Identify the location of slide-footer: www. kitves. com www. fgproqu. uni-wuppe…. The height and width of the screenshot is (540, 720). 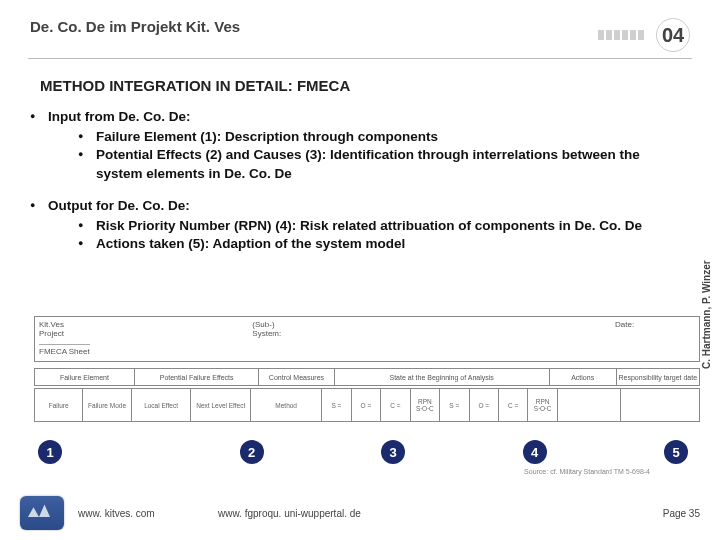
(360, 513).